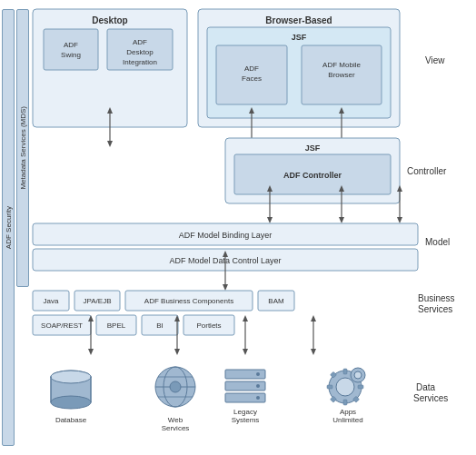  What do you see at coordinates (98, 302) in the screenshot?
I see `svg-text: JPA/EJB` at bounding box center [98, 302].